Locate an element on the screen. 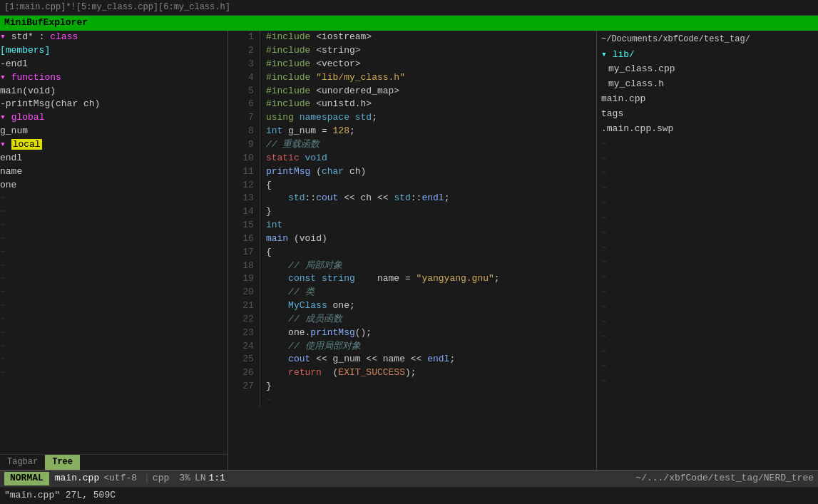 This screenshot has height=504, width=818. tree-item-main: main(void) is located at coordinates (114, 91).